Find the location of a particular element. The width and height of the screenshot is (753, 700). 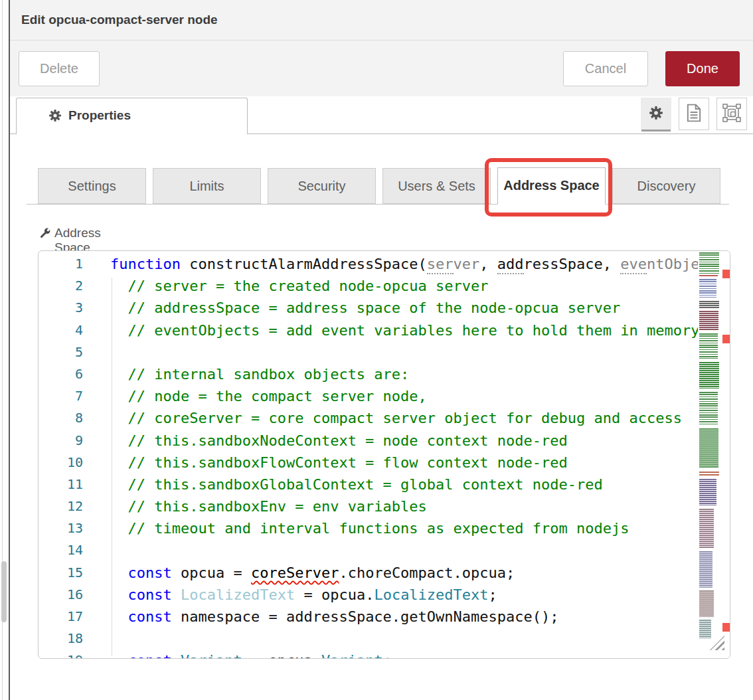

error-marker is located at coordinates (726, 339).